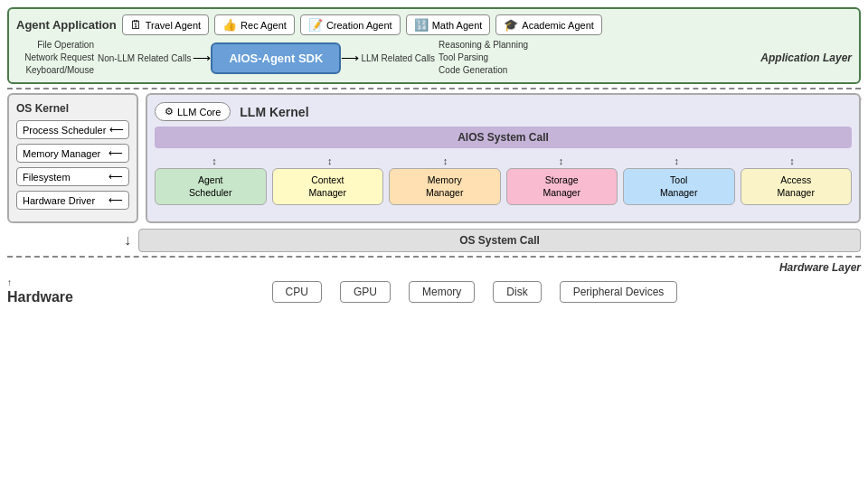 This screenshot has height=479, width=868. Describe the element at coordinates (202, 58) in the screenshot. I see `left-arrow-icon: ⟶` at that location.